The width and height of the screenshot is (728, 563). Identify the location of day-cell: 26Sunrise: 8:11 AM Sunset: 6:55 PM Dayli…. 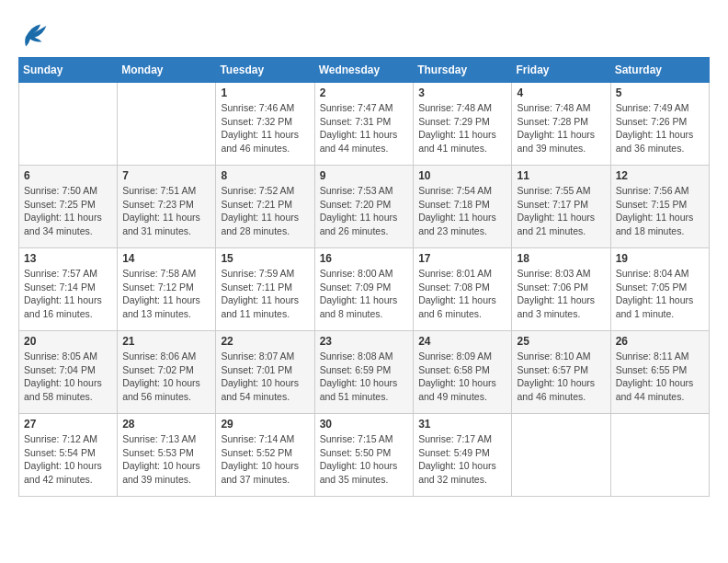
(660, 373).